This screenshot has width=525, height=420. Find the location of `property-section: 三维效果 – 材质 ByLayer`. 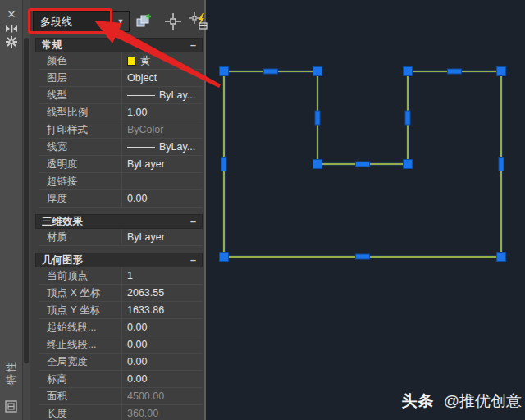

property-section: 三维效果 – 材质 ByLayer is located at coordinates (119, 230).